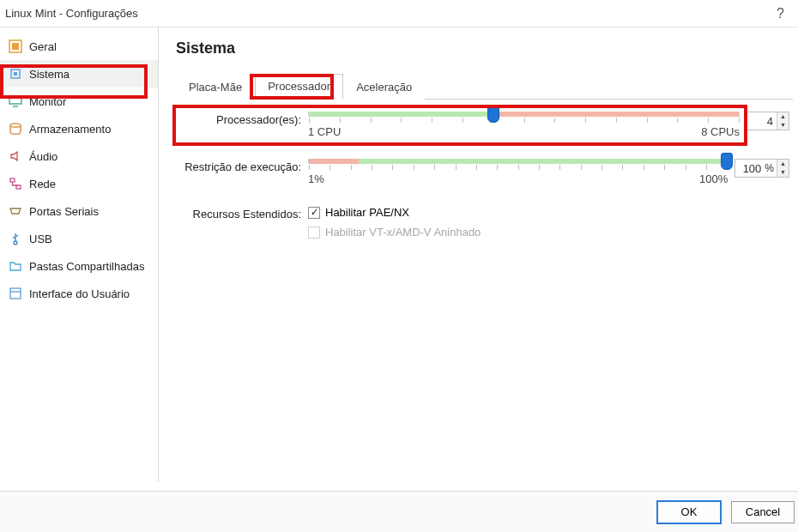  Describe the element at coordinates (762, 122) in the screenshot. I see `processor-value-input` at that location.